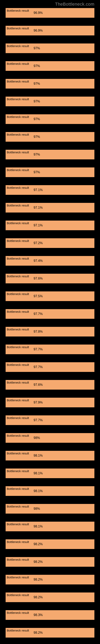 This screenshot has width=100, height=644. I want to click on bar-value: 97.4%, so click(38, 261).